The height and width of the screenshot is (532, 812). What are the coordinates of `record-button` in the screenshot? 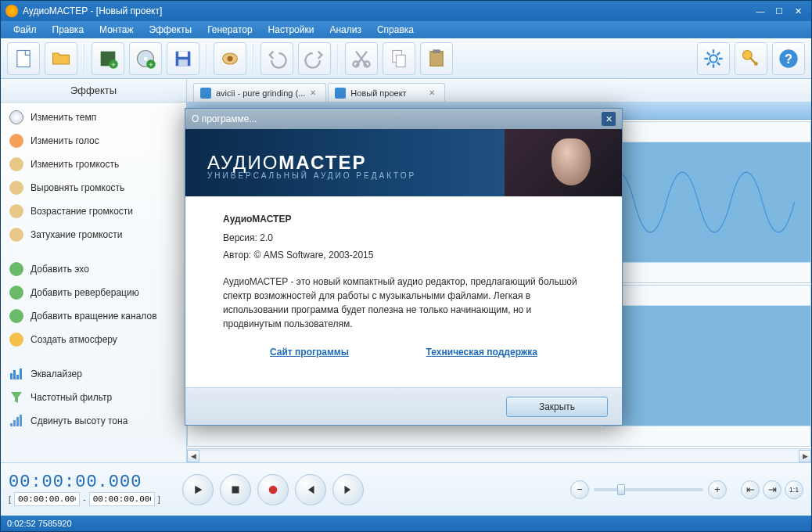 It's located at (273, 490).